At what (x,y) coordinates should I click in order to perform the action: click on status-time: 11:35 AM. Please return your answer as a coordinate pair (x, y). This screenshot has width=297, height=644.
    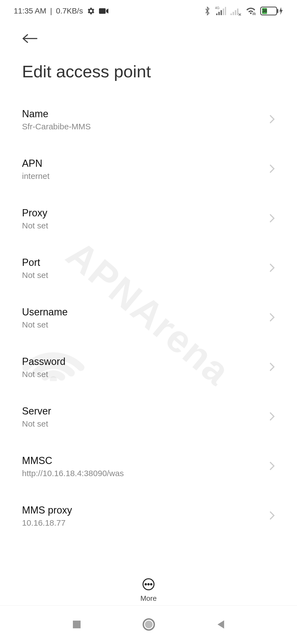
    Looking at the image, I should click on (30, 11).